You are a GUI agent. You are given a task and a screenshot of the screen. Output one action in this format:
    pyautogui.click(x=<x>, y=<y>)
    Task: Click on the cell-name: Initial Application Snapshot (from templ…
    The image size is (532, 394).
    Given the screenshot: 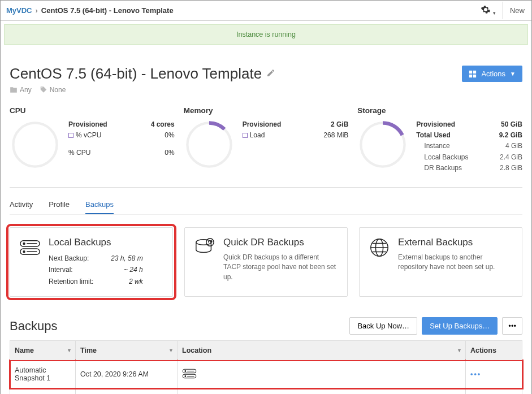 What is the action you would take?
    pyautogui.click(x=43, y=391)
    